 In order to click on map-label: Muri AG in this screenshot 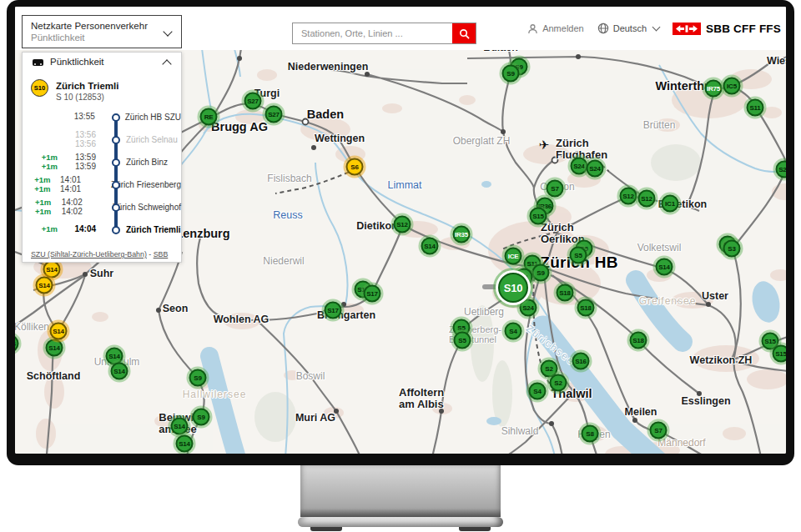, I will do `click(315, 418)`.